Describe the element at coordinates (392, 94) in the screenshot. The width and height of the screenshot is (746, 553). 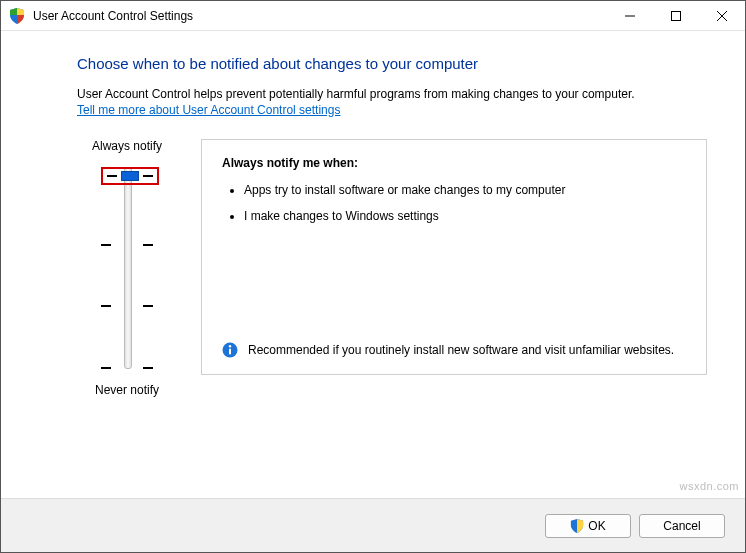
I see `page-subtext: User Account Control helps prevent poten…` at that location.